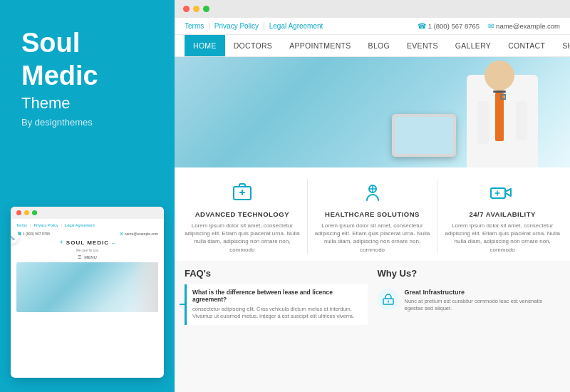  Describe the element at coordinates (491, 26) in the screenshot. I see `email-icon: ✉` at that location.